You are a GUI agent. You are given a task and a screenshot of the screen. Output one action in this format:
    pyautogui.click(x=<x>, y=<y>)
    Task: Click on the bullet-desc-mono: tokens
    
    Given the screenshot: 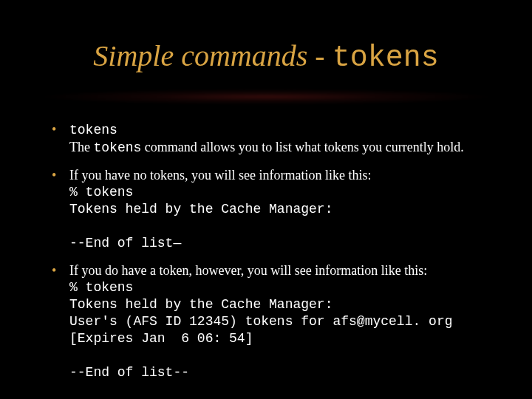 What is the action you would take?
    pyautogui.click(x=117, y=148)
    